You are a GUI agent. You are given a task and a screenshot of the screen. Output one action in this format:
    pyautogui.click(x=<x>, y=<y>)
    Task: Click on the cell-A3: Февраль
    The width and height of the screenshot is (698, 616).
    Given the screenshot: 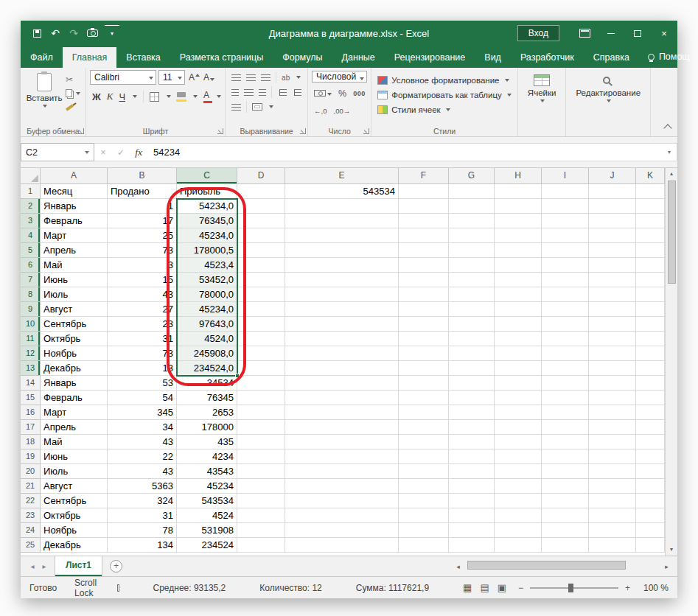 What is the action you would take?
    pyautogui.click(x=74, y=221)
    